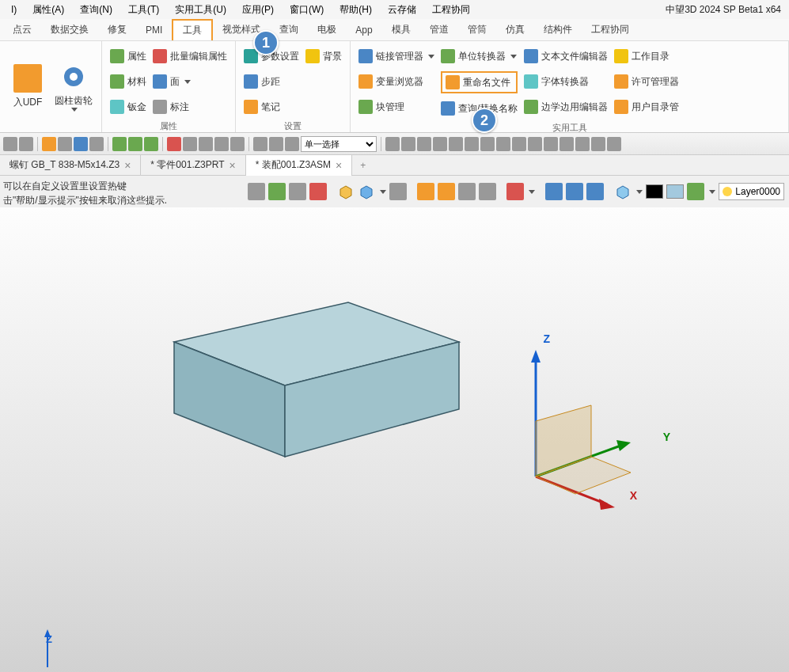 Image resolution: width=789 pixels, height=672 pixels. Describe the element at coordinates (271, 107) in the screenshot. I see `btn-note: 笔记` at that location.